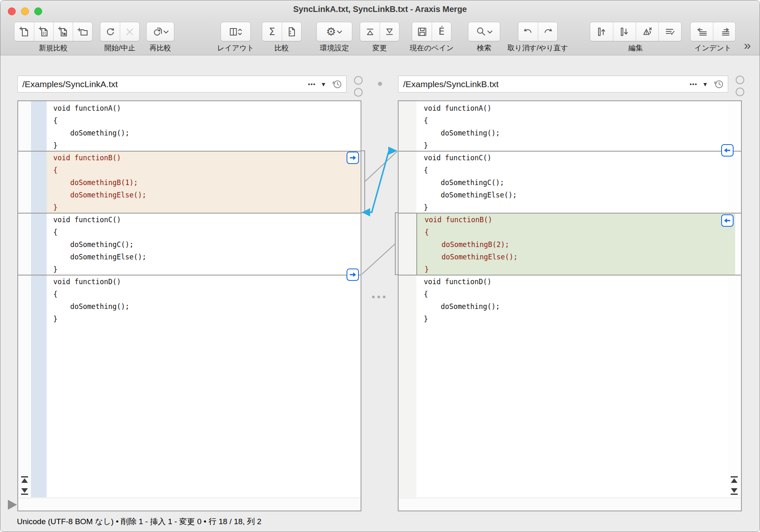 The width and height of the screenshot is (760, 532). Describe the element at coordinates (647, 31) in the screenshot. I see `remove-change-button` at that location.